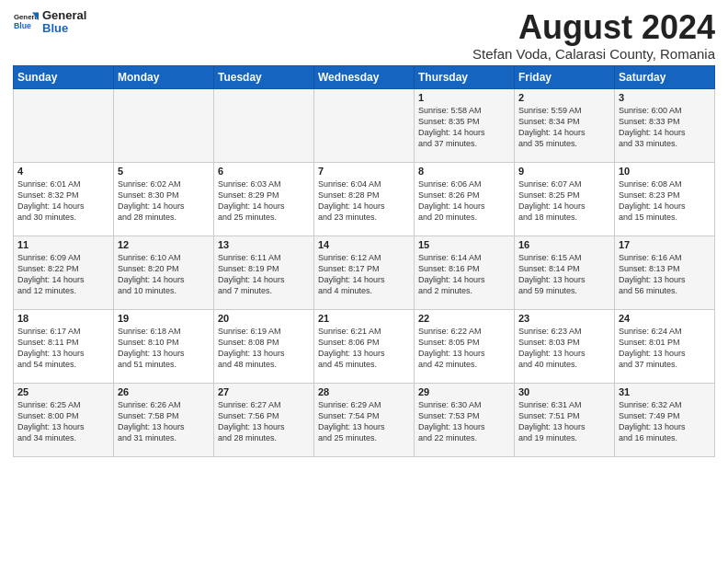 The width and height of the screenshot is (728, 563). What do you see at coordinates (364, 419) in the screenshot?
I see `week-row-5: 25Sunrise: 6:25 AM Sunset: 8:00 PM Dayli…` at bounding box center [364, 419].